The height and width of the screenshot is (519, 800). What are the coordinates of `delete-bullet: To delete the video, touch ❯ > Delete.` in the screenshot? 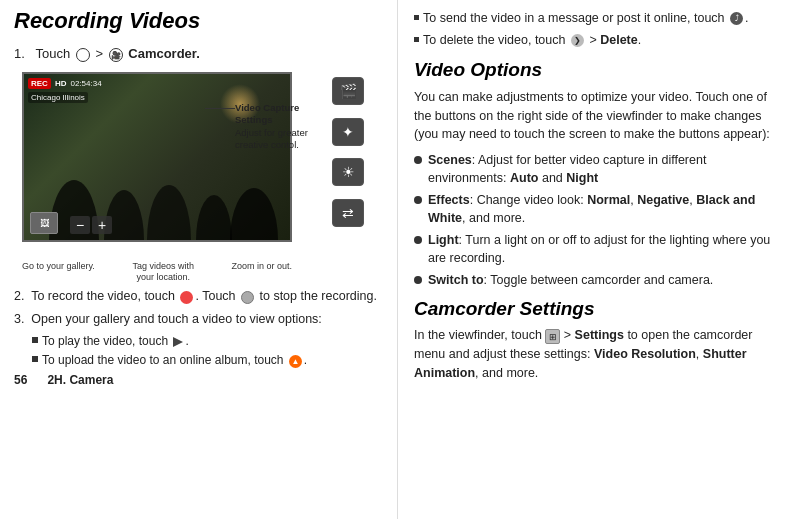 It's located at (599, 41).